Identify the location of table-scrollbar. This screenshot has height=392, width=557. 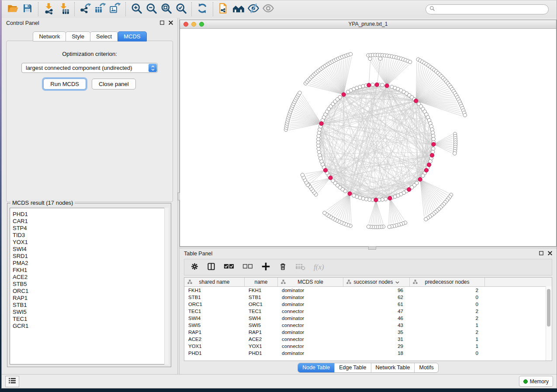
(549, 323).